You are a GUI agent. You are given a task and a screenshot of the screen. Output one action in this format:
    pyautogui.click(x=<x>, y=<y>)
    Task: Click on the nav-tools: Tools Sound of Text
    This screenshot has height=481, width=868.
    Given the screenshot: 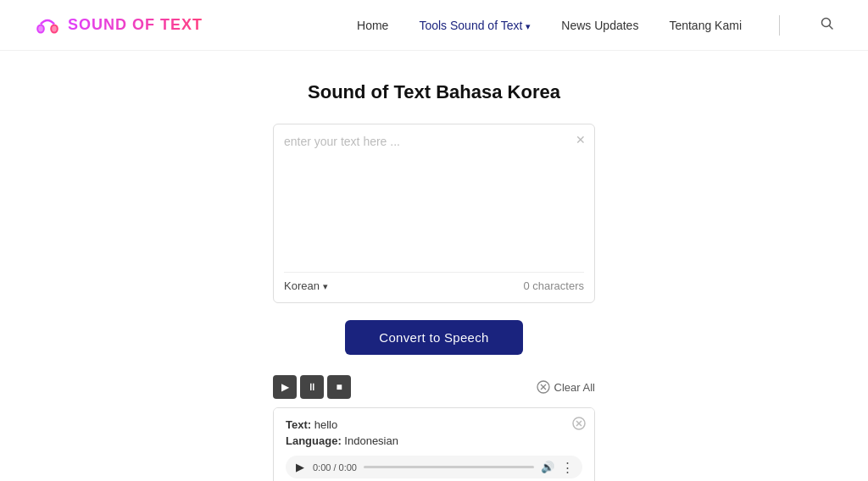 What is the action you would take?
    pyautogui.click(x=475, y=25)
    